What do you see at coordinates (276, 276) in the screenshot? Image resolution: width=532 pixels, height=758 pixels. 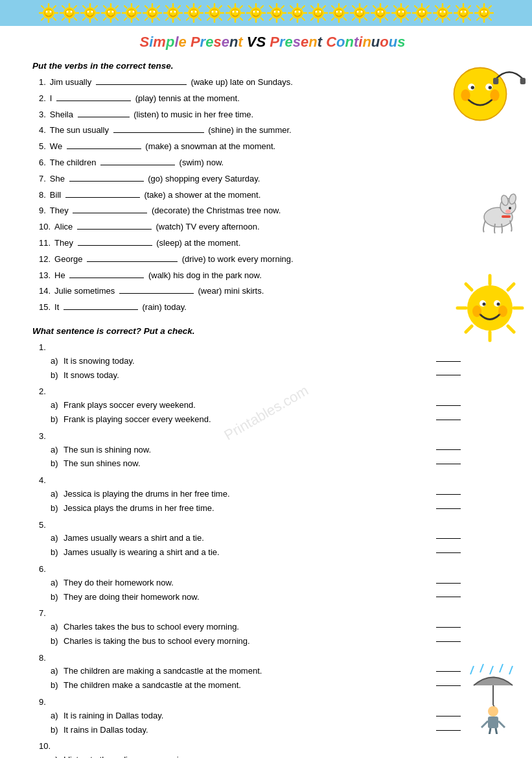 I see `exercise-item: 13.He (walk) his dog in the park now.` at bounding box center [276, 276].